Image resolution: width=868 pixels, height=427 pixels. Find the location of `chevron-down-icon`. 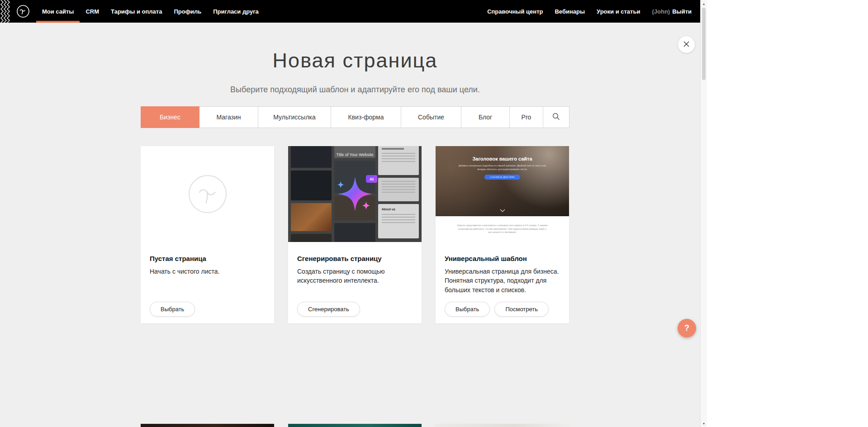

chevron-down-icon is located at coordinates (503, 210).